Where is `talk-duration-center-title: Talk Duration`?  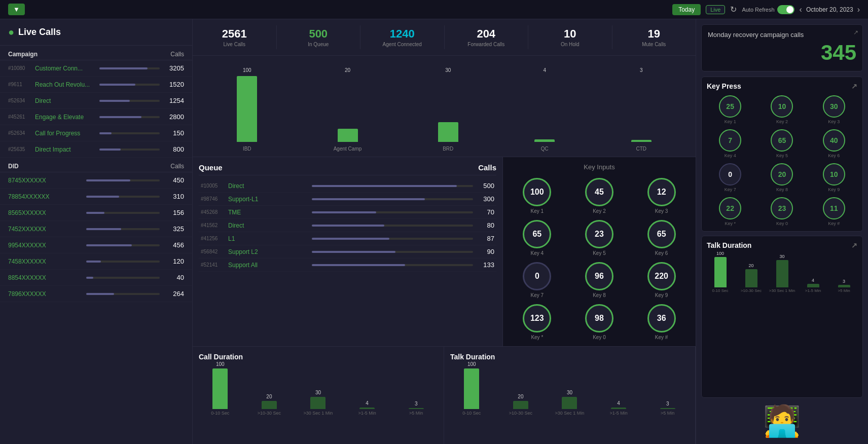
talk-duration-center-title: Talk Duration is located at coordinates (570, 357).